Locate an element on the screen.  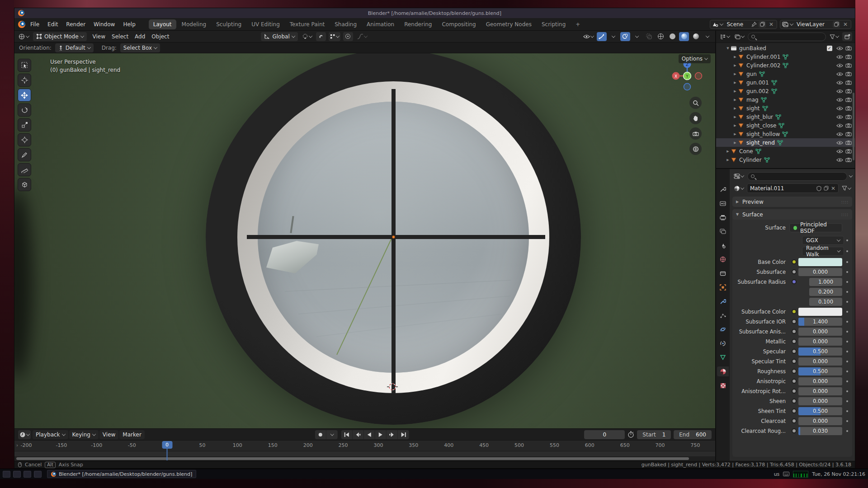
menu-item: Window is located at coordinates (104, 24).